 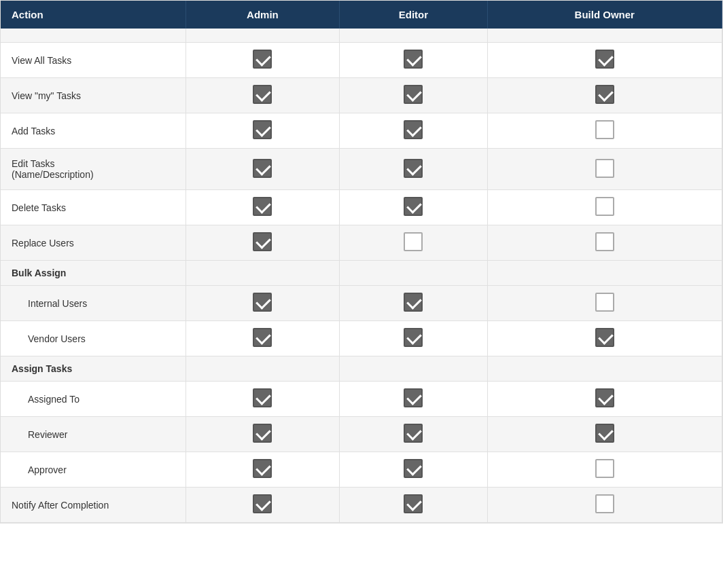 What do you see at coordinates (605, 15) in the screenshot?
I see `col-buildowner-header: Build Owner` at bounding box center [605, 15].